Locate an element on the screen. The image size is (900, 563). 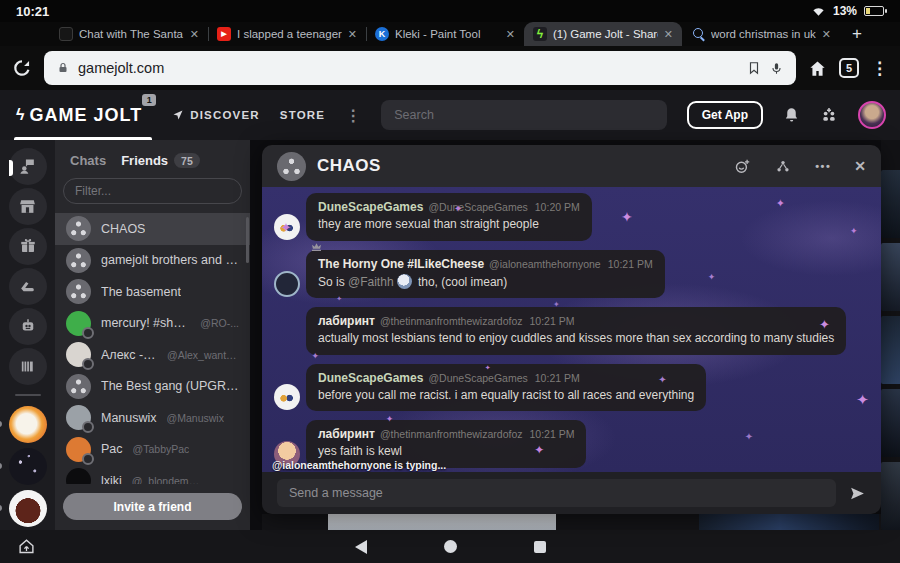
rail-gift-button is located at coordinates (28, 246).